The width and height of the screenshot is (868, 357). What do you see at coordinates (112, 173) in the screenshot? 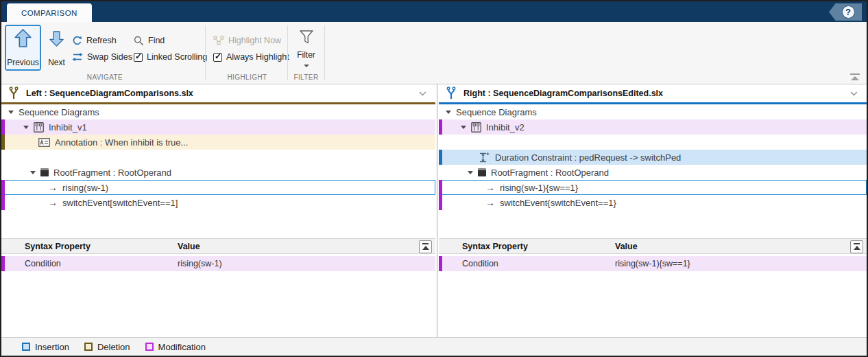
I see `tree-row-label: RootFragment : RootOperand` at bounding box center [112, 173].